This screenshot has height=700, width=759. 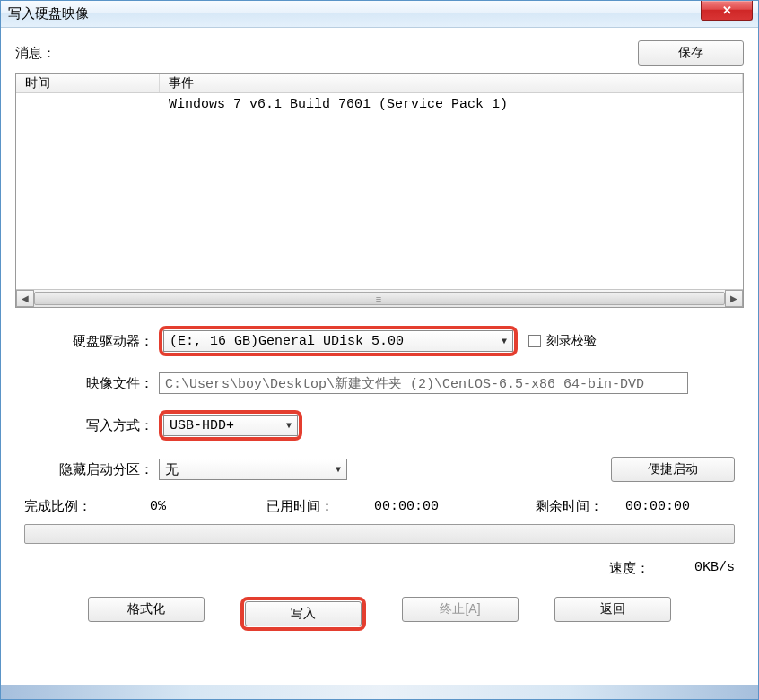 I want to click on complete-value: 0%, so click(x=208, y=506).